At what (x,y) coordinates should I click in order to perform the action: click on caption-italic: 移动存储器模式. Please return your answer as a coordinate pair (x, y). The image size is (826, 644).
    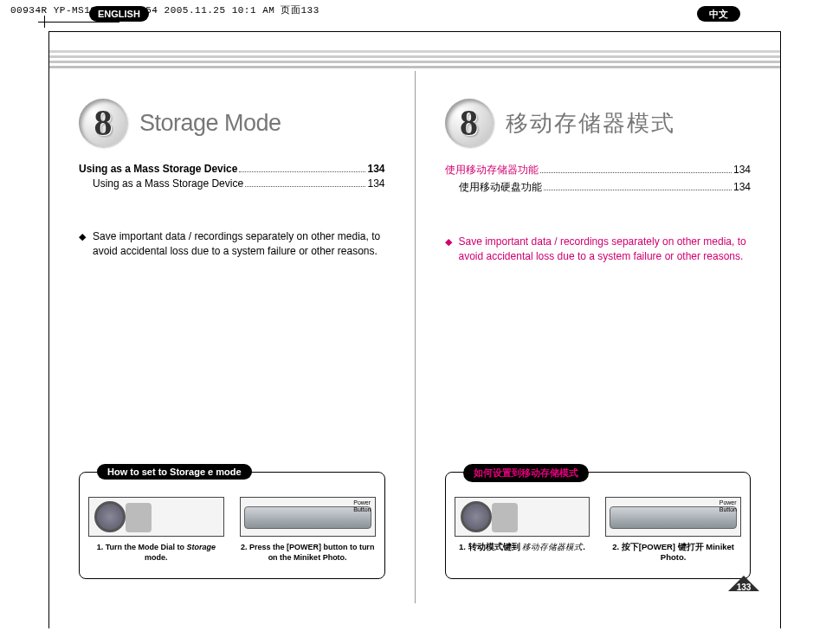
    Looking at the image, I should click on (552, 547).